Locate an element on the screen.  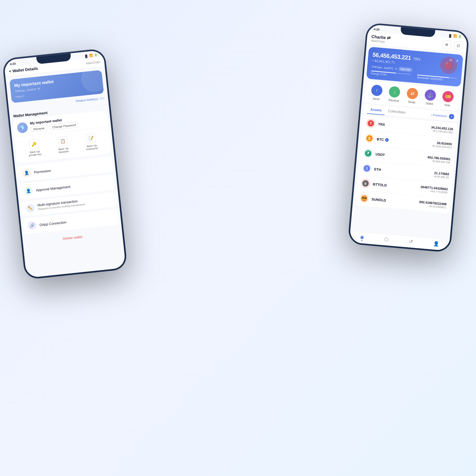
bandwidth-label: Bandwidth is located at coordinates (423, 78).